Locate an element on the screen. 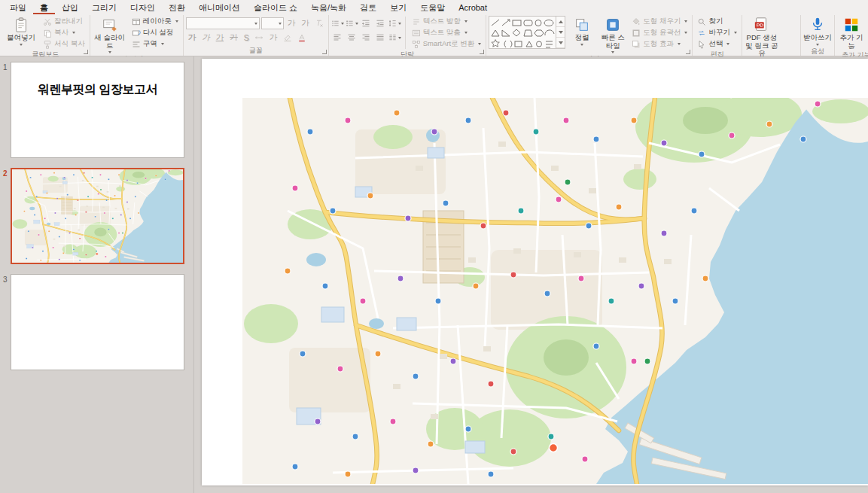 The width and height of the screenshot is (868, 493). quick-styles-button: 빠른 스타일 is located at coordinates (613, 35).